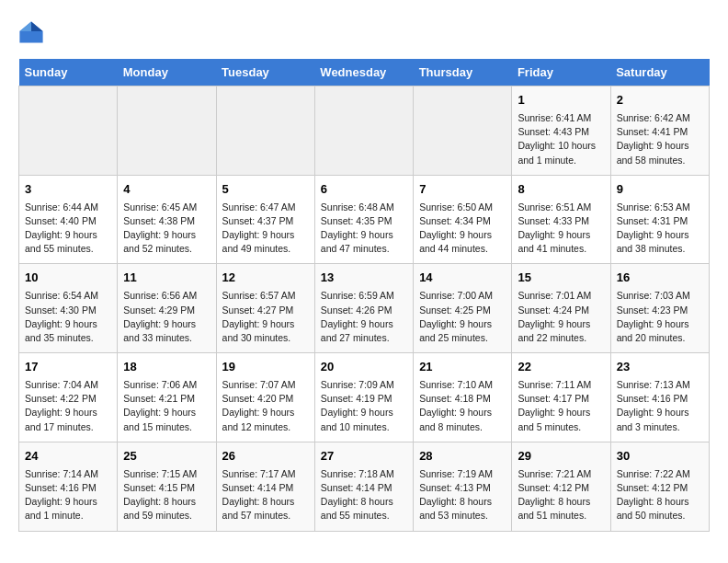 This screenshot has height=563, width=728. I want to click on calendar-cell: 14Sunrise: 7:00 AM Sunset: 4:25 PM Dayli…, so click(463, 309).